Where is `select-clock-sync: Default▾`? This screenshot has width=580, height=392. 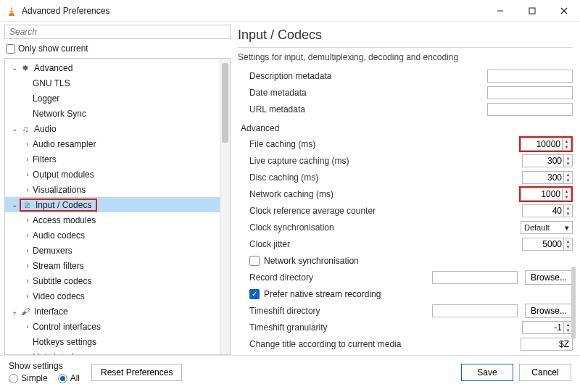
select-clock-sync: Default▾ is located at coordinates (547, 228).